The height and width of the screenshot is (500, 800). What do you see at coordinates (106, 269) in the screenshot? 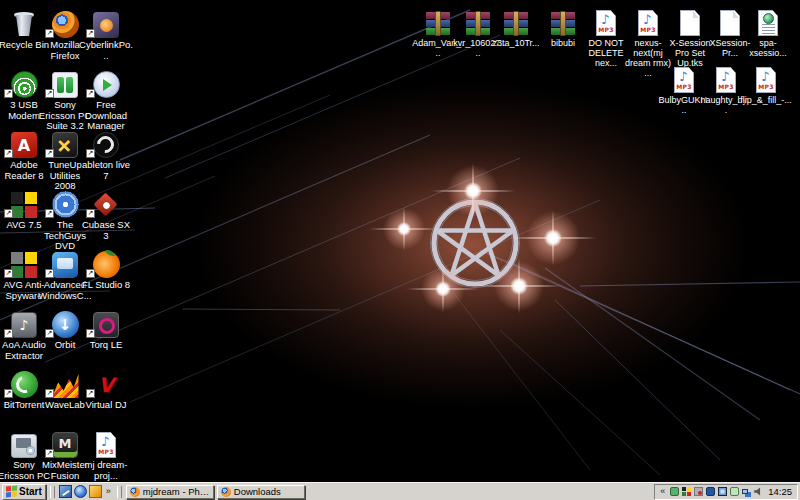
I see `desktop-icon-fl-studio-8: FL Studio 8` at bounding box center [106, 269].